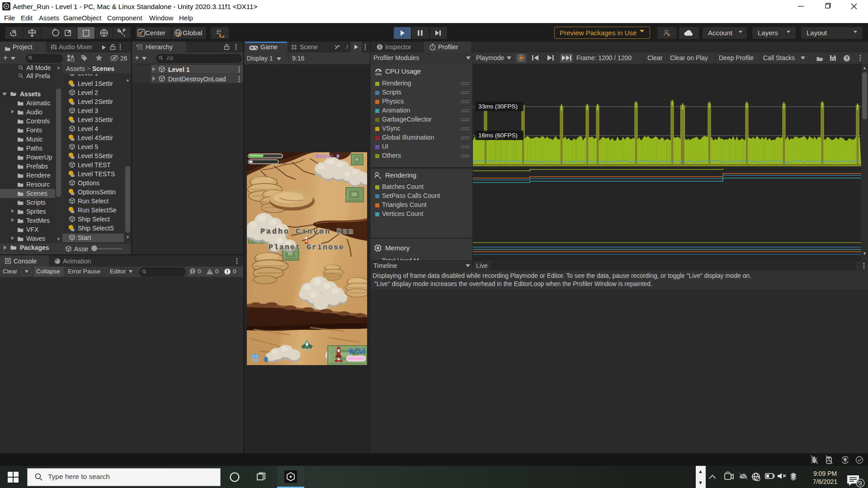 Image resolution: width=868 pixels, height=488 pixels. What do you see at coordinates (307, 231) in the screenshot?
I see `svg-text: Padho Canyon Run` at bounding box center [307, 231].